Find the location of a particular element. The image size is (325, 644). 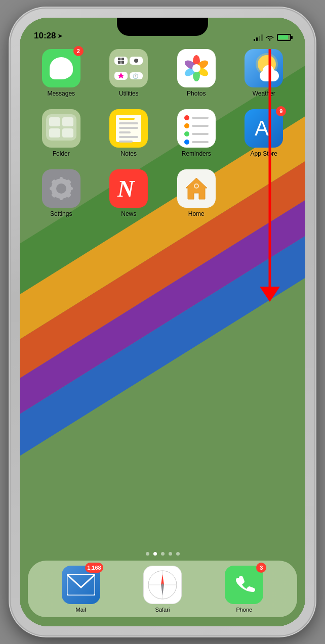

reminders-icon is located at coordinates (196, 128).